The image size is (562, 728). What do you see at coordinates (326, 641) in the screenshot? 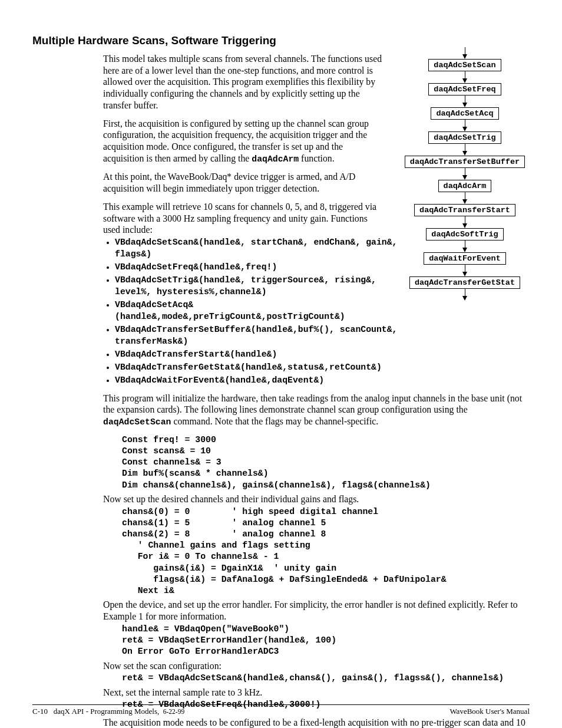
I see `code-open: handle& = VBdaqOpen("WaveBook0") ret& = …` at bounding box center [326, 641].